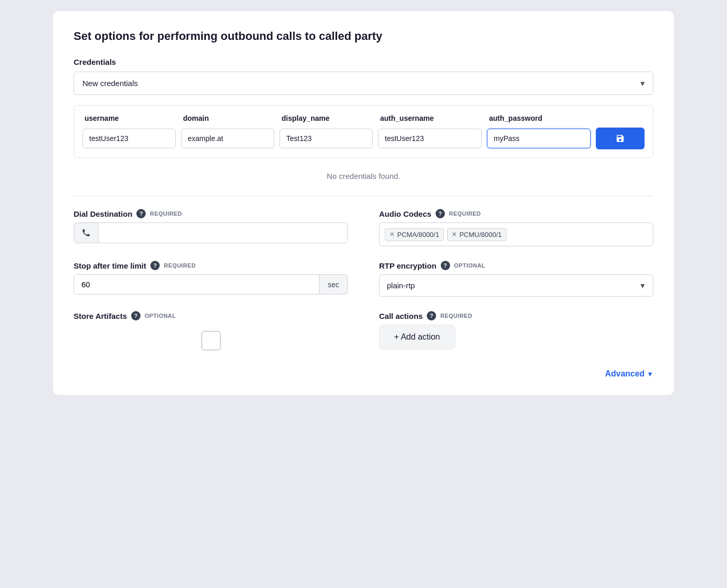  Describe the element at coordinates (541, 118) in the screenshot. I see `col-header-auth-password: auth_password` at that location.